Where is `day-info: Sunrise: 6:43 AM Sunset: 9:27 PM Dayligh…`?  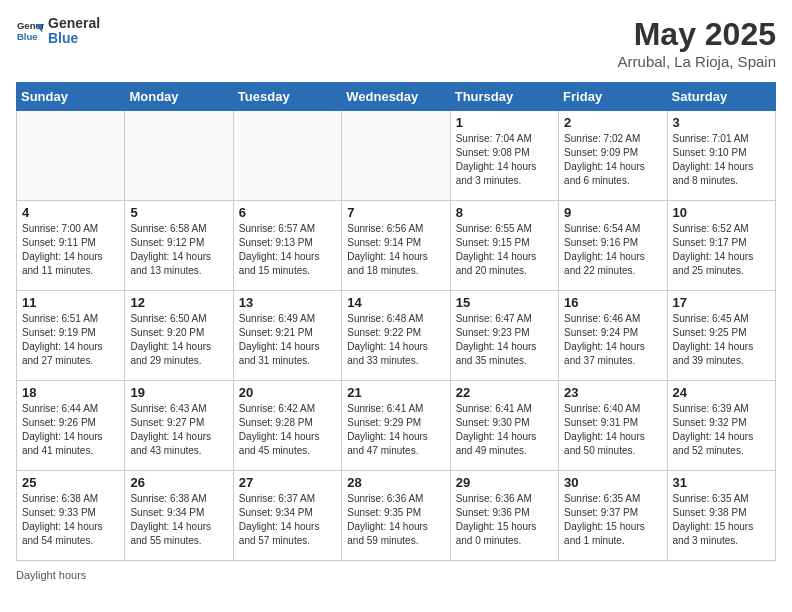
day-info: Sunrise: 6:43 AM Sunset: 9:27 PM Dayligh… is located at coordinates (178, 430).